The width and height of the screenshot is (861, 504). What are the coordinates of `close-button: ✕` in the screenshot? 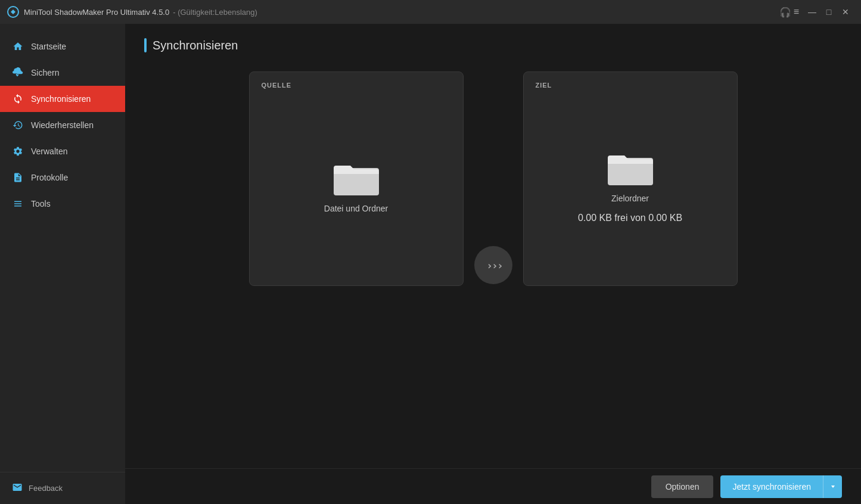 It's located at (846, 12).